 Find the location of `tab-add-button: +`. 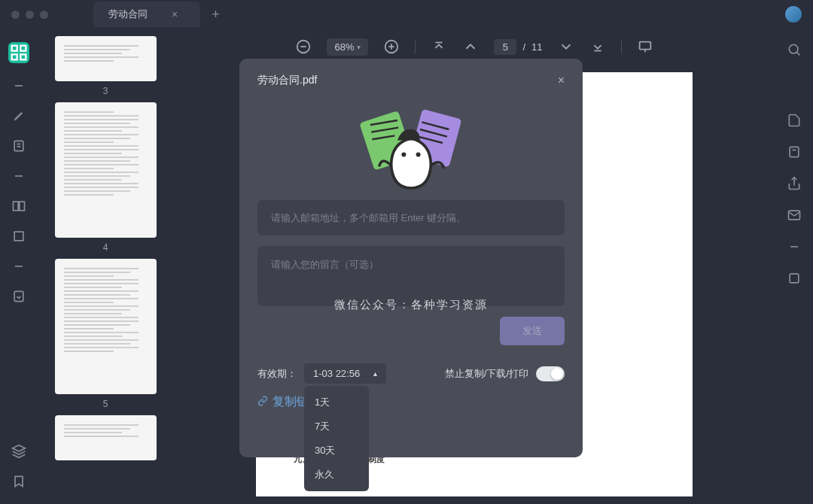

tab-add-button: + is located at coordinates (215, 15).